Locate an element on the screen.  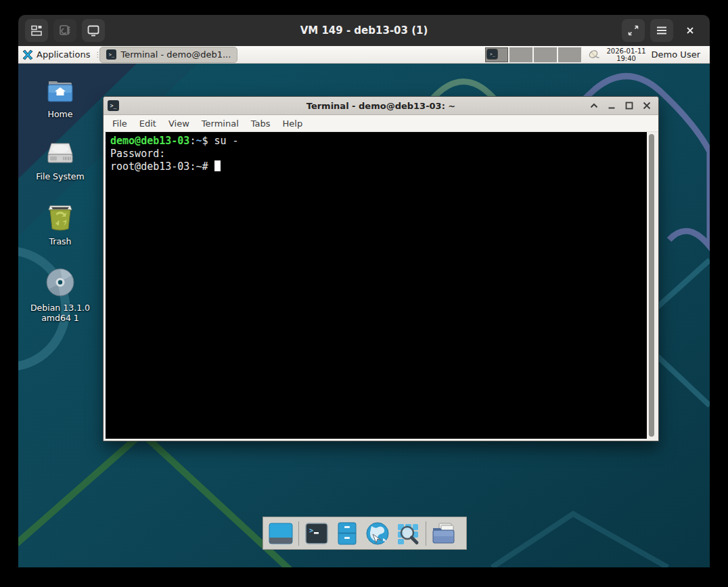
desktop-icon-label: Debian 13.1.0 amd64 1 is located at coordinates (60, 313).